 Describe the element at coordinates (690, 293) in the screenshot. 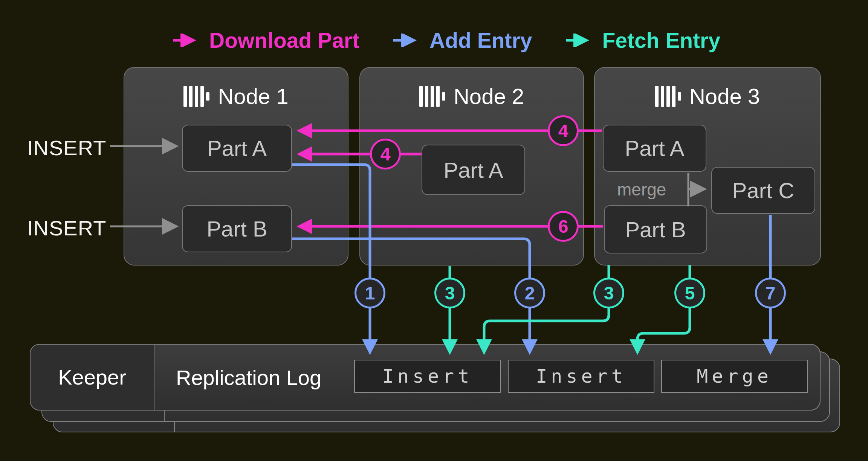

I see `step-badge-5: 5` at that location.